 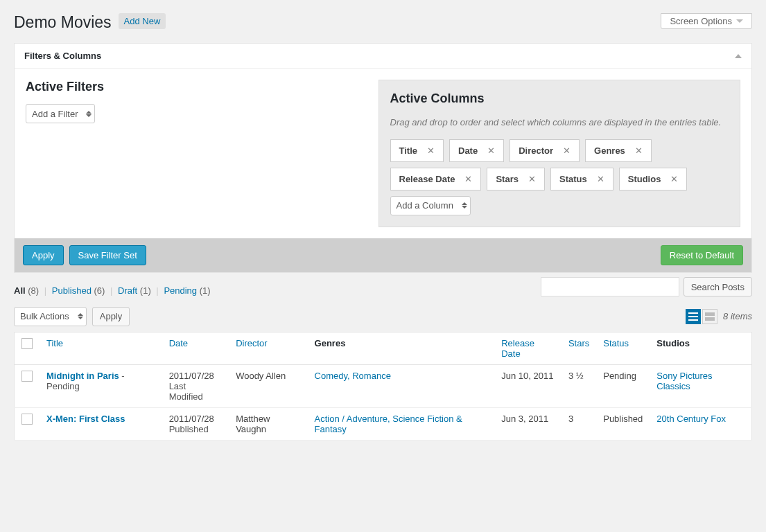 I want to click on column-chip: Genres✕, so click(x=618, y=151).